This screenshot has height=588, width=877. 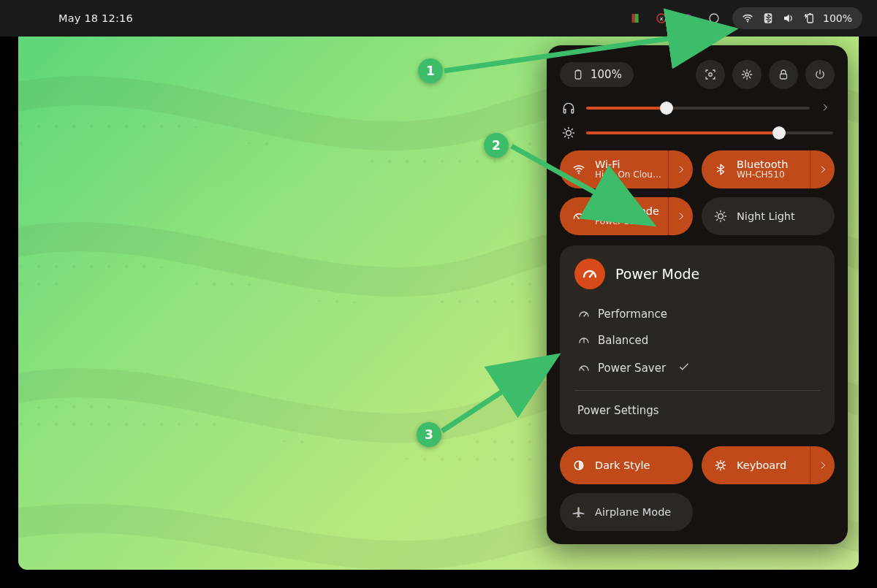 What do you see at coordinates (773, 175) in the screenshot?
I see `bluetooth-sub: WH-CH510` at bounding box center [773, 175].